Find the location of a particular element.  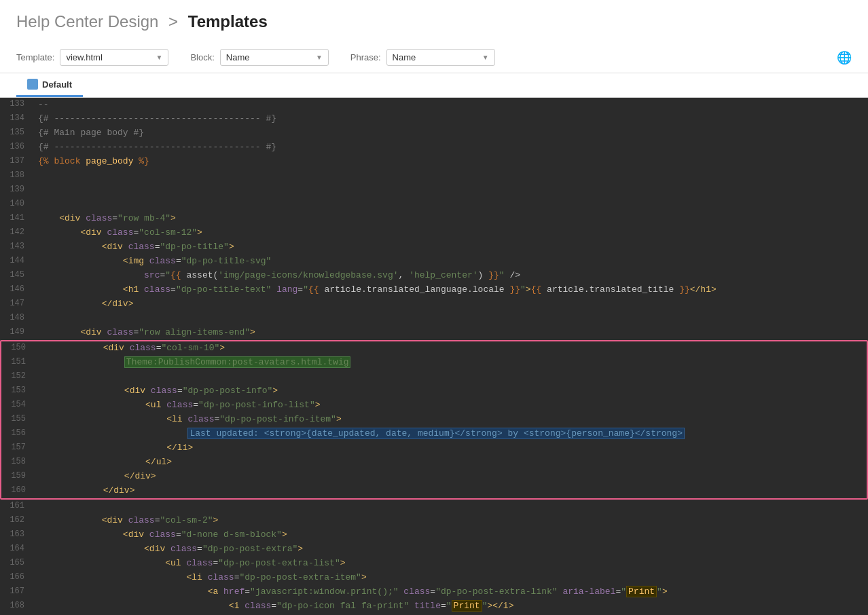

block-label: Block: is located at coordinates (202, 57).